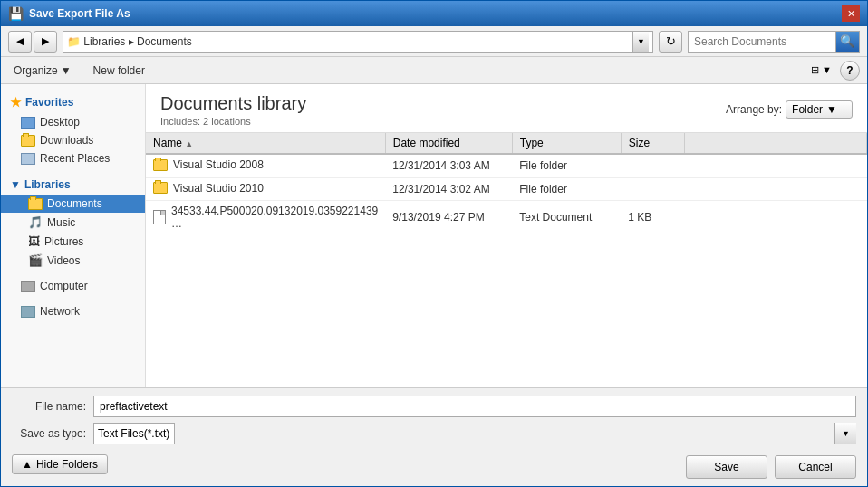  What do you see at coordinates (72, 204) in the screenshot?
I see `sidebar-item-documents: Documents` at bounding box center [72, 204].